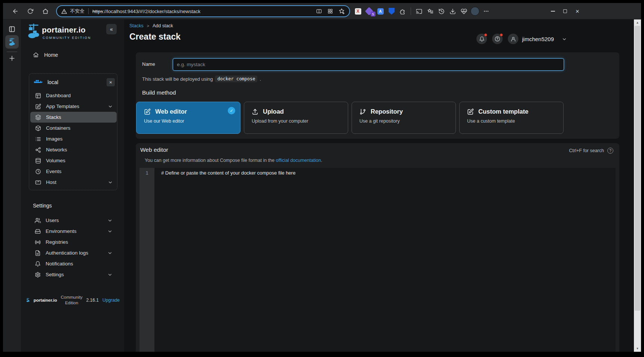 The height and width of the screenshot is (357, 644). I want to click on url-scheme: https, so click(98, 11).